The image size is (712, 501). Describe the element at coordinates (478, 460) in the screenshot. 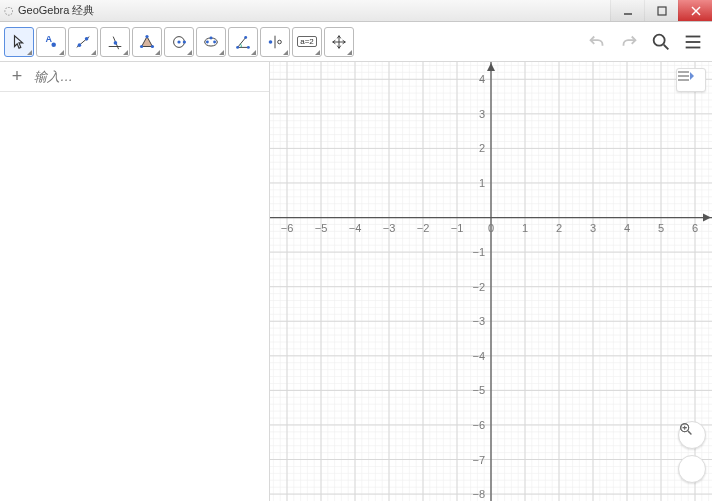

I see `svg-text: −7` at that location.